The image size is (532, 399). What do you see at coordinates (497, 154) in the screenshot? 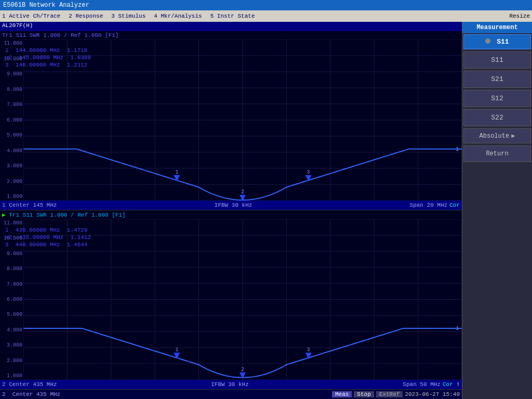
I see `return-button: Return` at bounding box center [497, 154].